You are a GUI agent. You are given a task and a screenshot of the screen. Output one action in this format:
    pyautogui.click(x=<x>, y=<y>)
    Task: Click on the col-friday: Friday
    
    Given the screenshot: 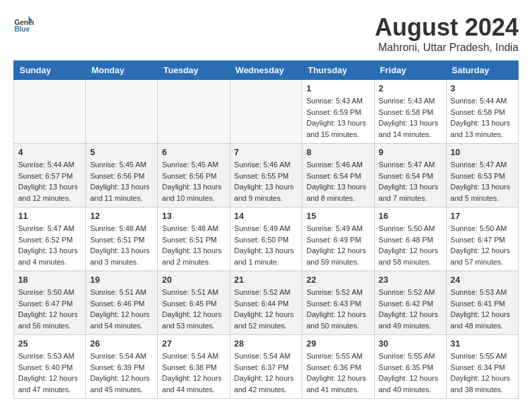 What is the action you would take?
    pyautogui.click(x=410, y=71)
    